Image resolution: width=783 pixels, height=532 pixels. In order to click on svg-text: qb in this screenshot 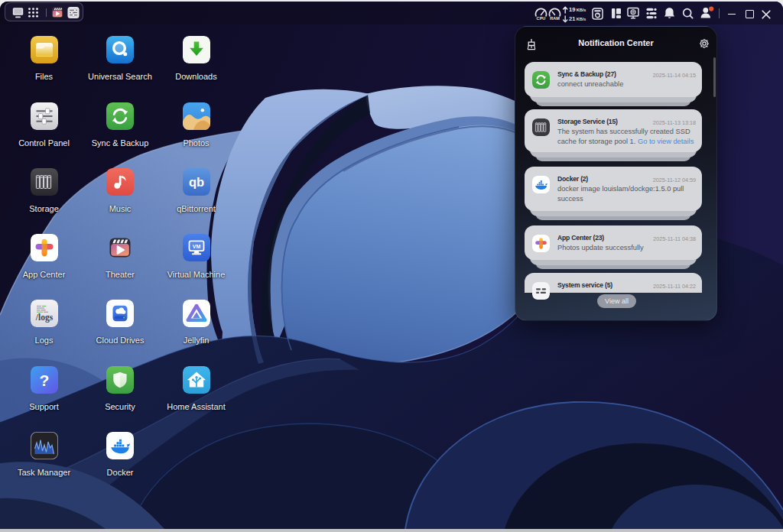, I will do `click(196, 182)`.